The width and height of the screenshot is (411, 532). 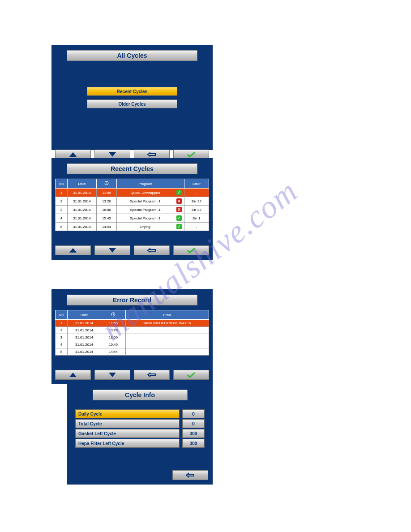 I want to click on error-record-table: No Date Error 1 31.01.2014 11:55 TANK IN…, so click(x=132, y=333).